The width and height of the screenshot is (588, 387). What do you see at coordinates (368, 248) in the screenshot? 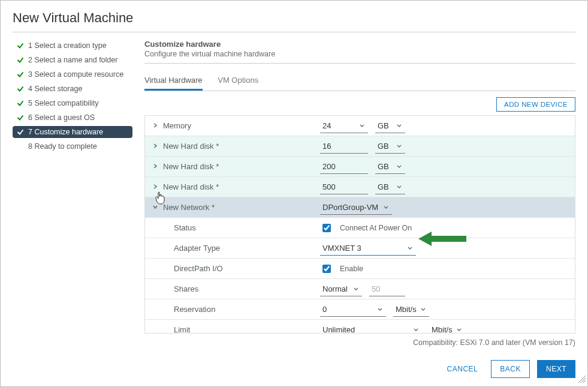
I see `adapter-type-select` at bounding box center [368, 248].